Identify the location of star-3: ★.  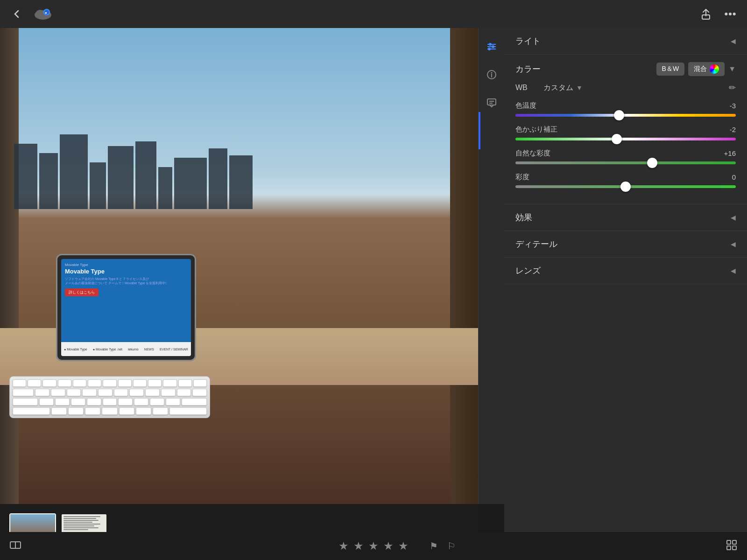
(374, 546).